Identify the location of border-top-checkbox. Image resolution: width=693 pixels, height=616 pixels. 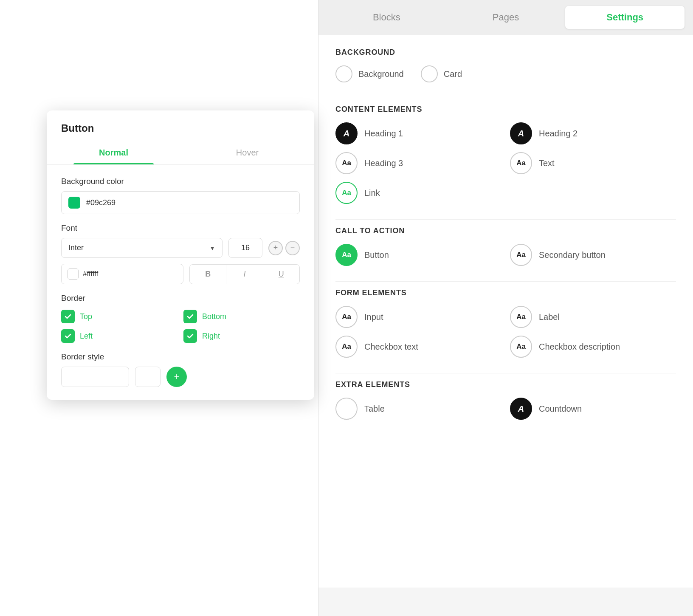
(68, 316).